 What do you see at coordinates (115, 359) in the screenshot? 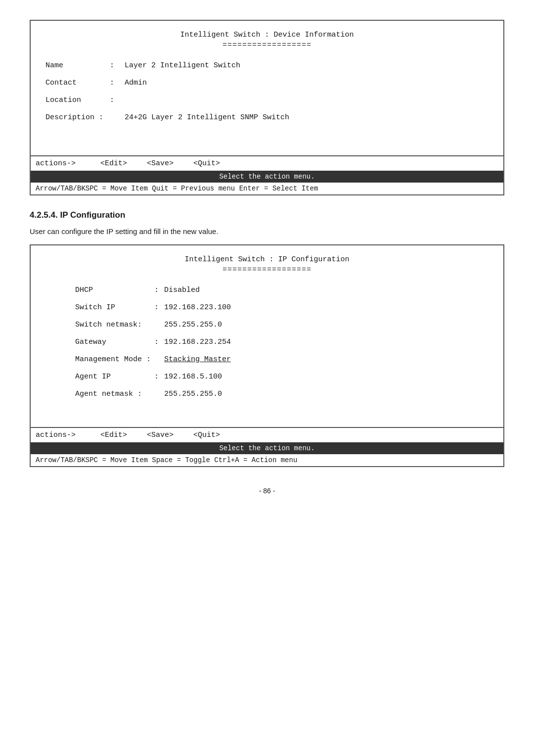
I see `management-mode-label: Management Mode :` at bounding box center [115, 359].